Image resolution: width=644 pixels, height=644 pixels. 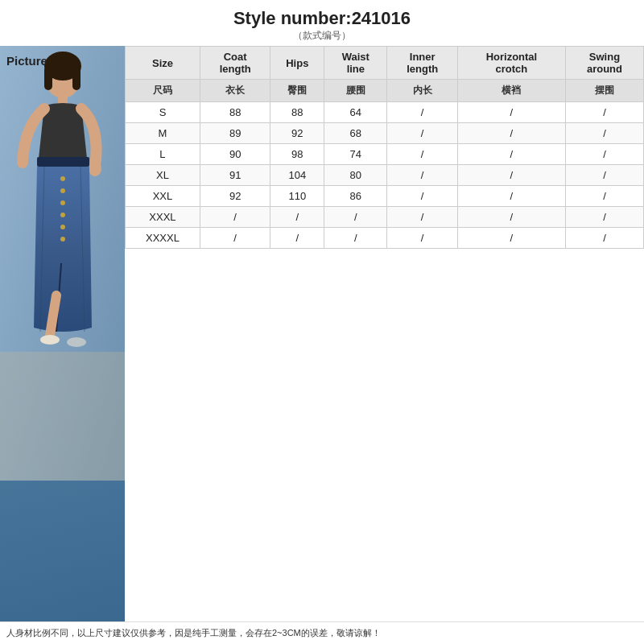 I want to click on person-svg, so click(x=63, y=263).